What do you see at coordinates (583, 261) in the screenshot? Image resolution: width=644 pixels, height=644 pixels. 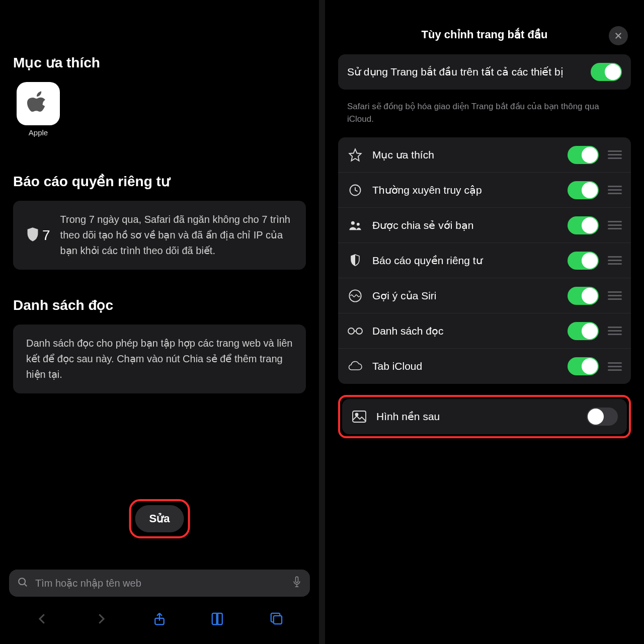 I see `toggle-privacy` at bounding box center [583, 261].